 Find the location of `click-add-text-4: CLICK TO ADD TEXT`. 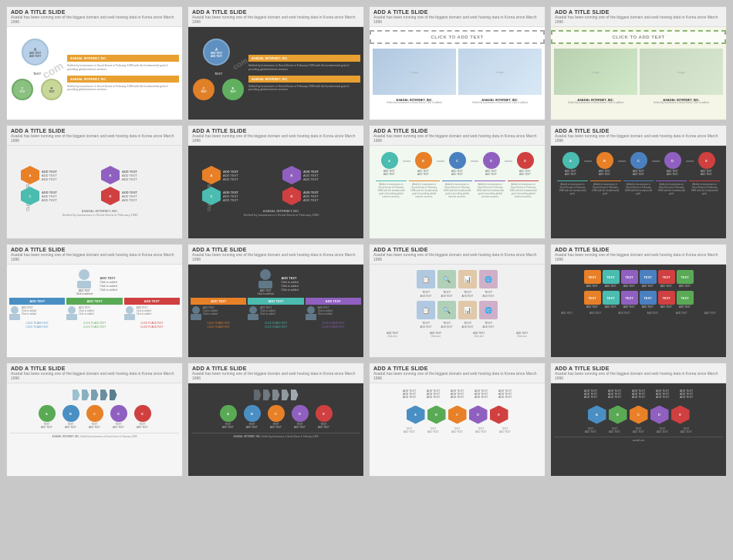

click-add-text-4: CLICK TO ADD TEXT is located at coordinates (639, 37).